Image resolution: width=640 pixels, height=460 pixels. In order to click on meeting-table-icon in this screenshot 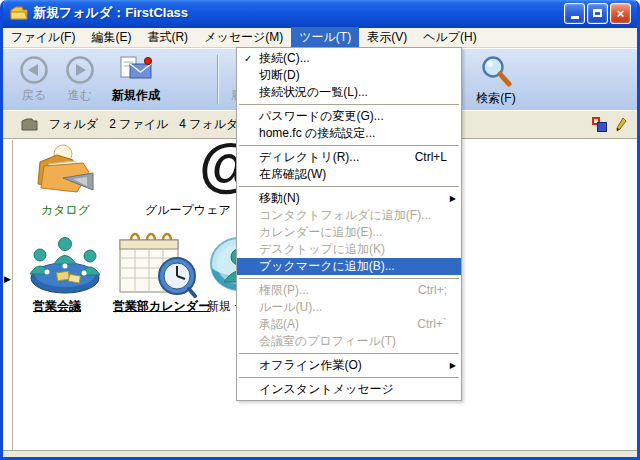, I will do `click(65, 265)`.